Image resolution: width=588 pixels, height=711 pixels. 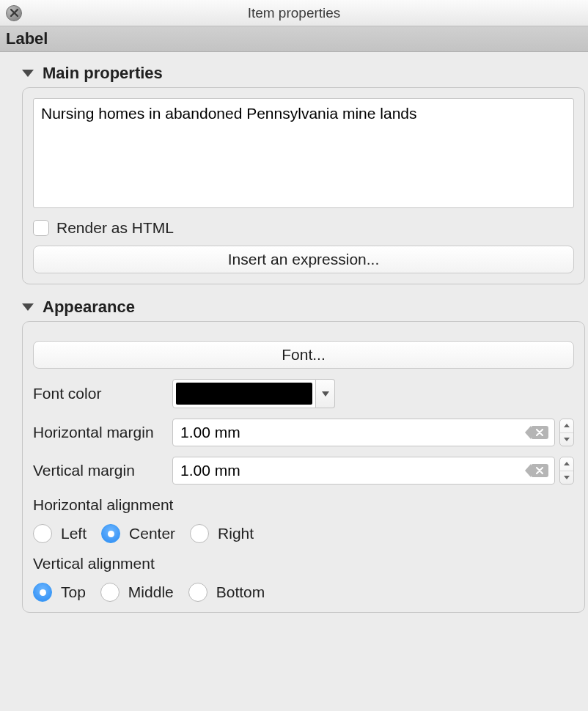 What do you see at coordinates (198, 592) in the screenshot?
I see `valign-bottom-radio` at bounding box center [198, 592].